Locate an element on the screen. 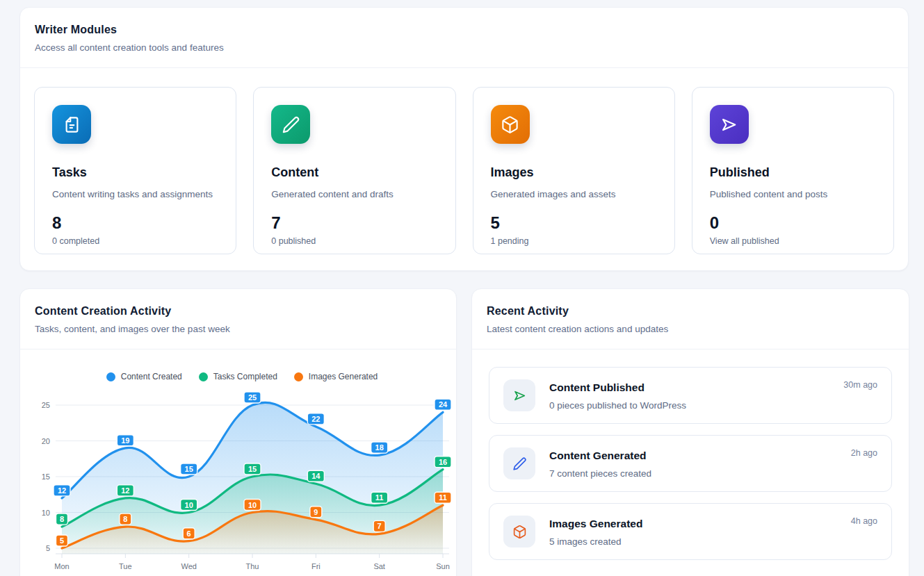 This screenshot has width=924, height=576. activity-item-timestamp: 4h ago is located at coordinates (864, 521).